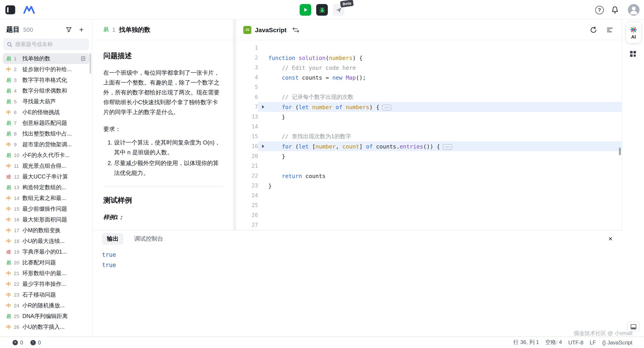 The height and width of the screenshot is (348, 644). Describe the element at coordinates (46, 80) in the screenshot. I see `problem-item: 易3数字字符串格式化` at that location.